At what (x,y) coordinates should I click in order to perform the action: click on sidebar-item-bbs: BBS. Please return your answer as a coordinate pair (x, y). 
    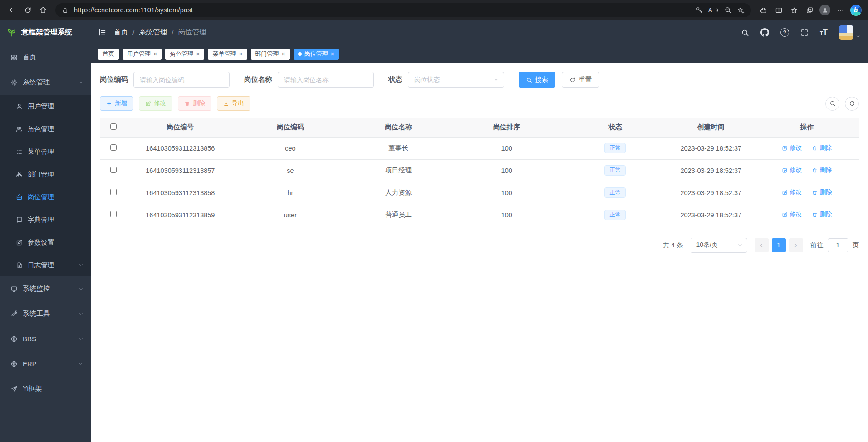
    Looking at the image, I should click on (45, 339).